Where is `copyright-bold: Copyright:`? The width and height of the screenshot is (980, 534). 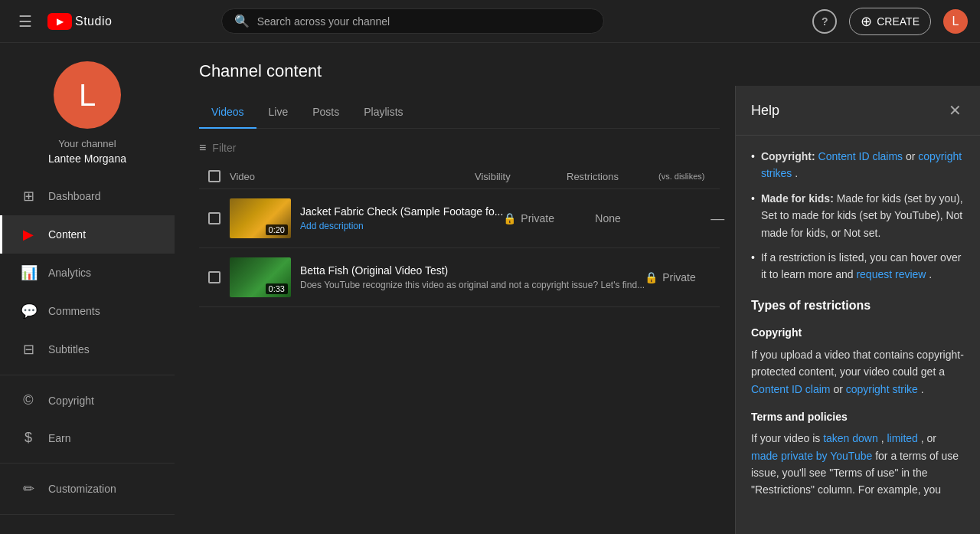 copyright-bold: Copyright: is located at coordinates (789, 156).